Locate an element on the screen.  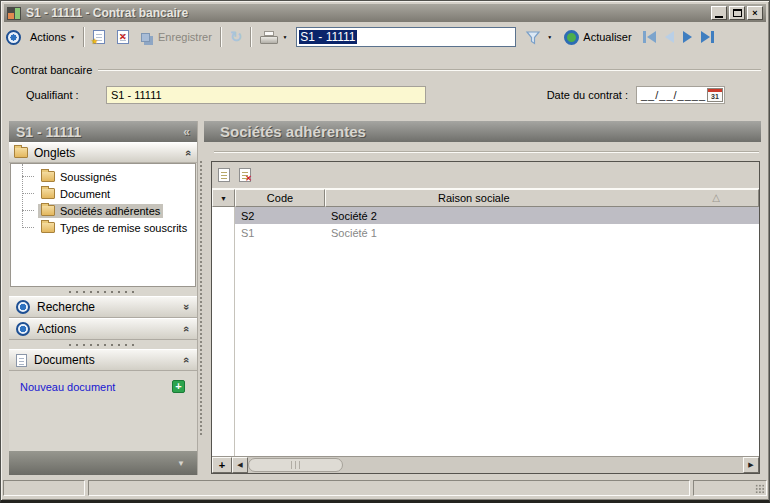
nouveau-document-link: Nouveau document is located at coordinates (96, 387).